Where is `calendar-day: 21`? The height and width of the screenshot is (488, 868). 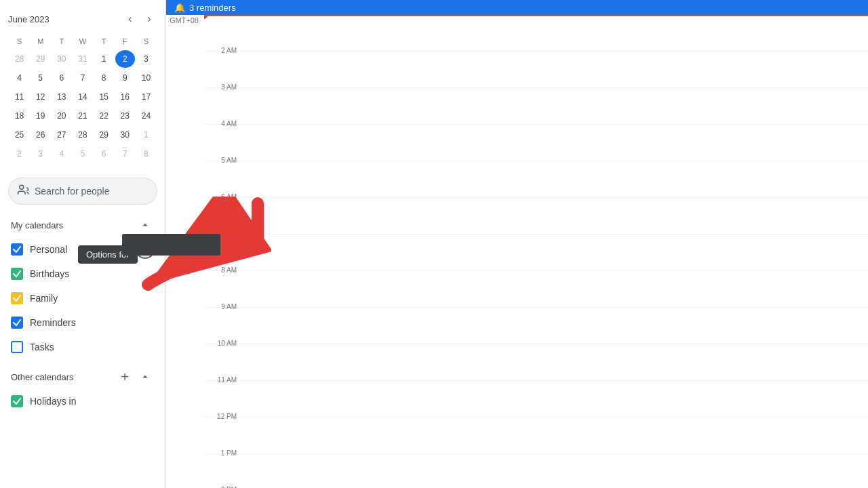 calendar-day: 21 is located at coordinates (83, 116).